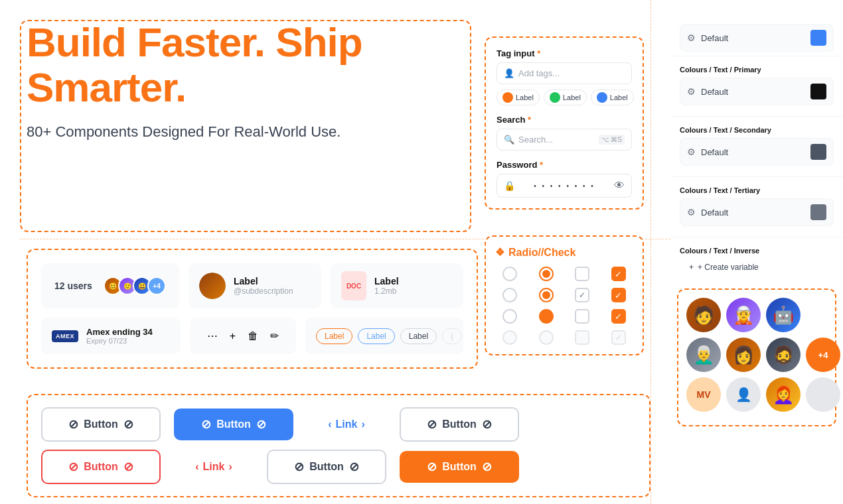 The height and width of the screenshot is (504, 843). What do you see at coordinates (232, 133) in the screenshot?
I see `hero-subtitle: 80+ Components Designed For Real-World U…` at bounding box center [232, 133].